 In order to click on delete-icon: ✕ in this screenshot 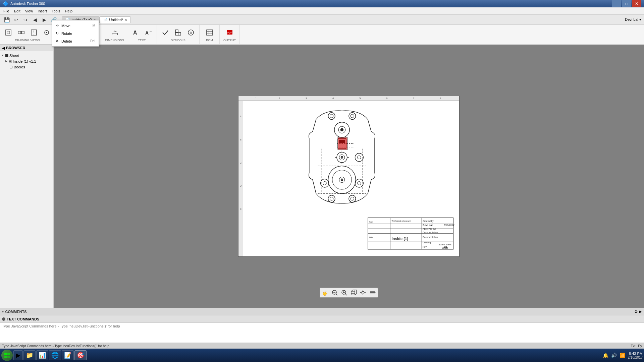, I will do `click(57, 41)`.